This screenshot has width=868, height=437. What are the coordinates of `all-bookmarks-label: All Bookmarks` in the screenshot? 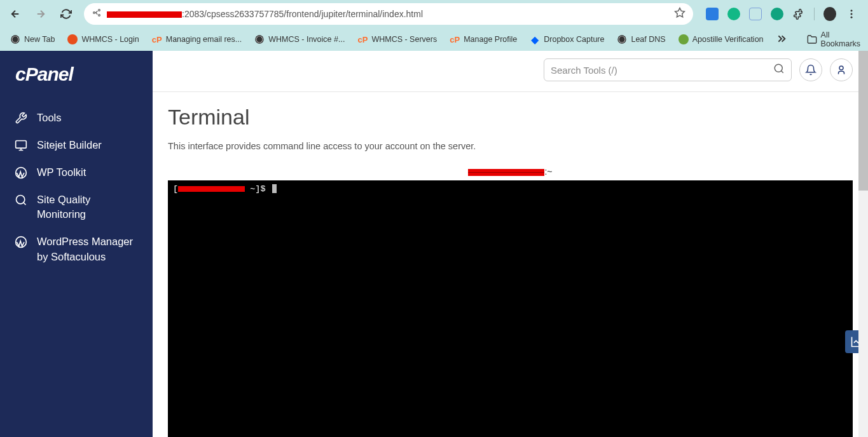 It's located at (841, 39).